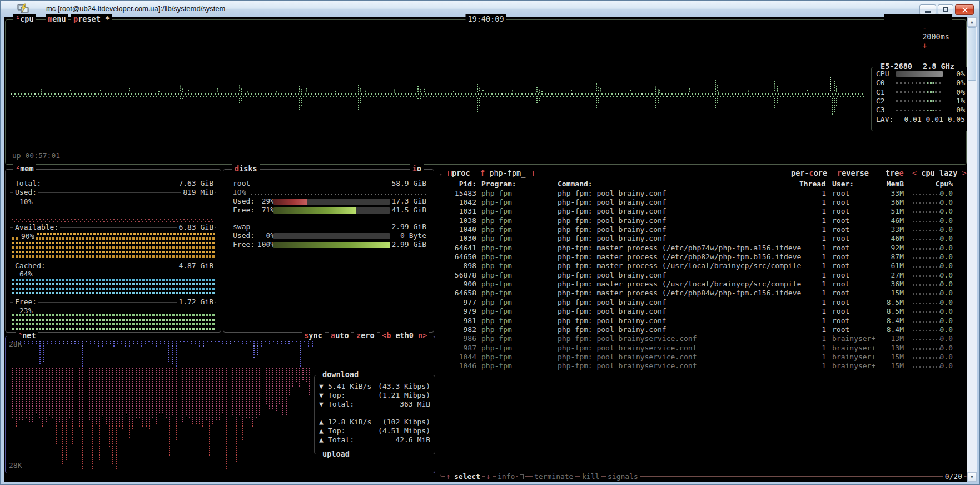  Describe the element at coordinates (386, 335) in the screenshot. I see `prev-interface-button: <b` at that location.